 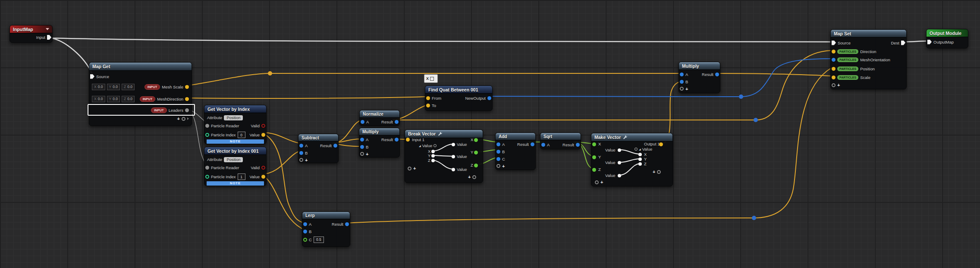 I want to click on pin-out-z, so click(x=476, y=166).